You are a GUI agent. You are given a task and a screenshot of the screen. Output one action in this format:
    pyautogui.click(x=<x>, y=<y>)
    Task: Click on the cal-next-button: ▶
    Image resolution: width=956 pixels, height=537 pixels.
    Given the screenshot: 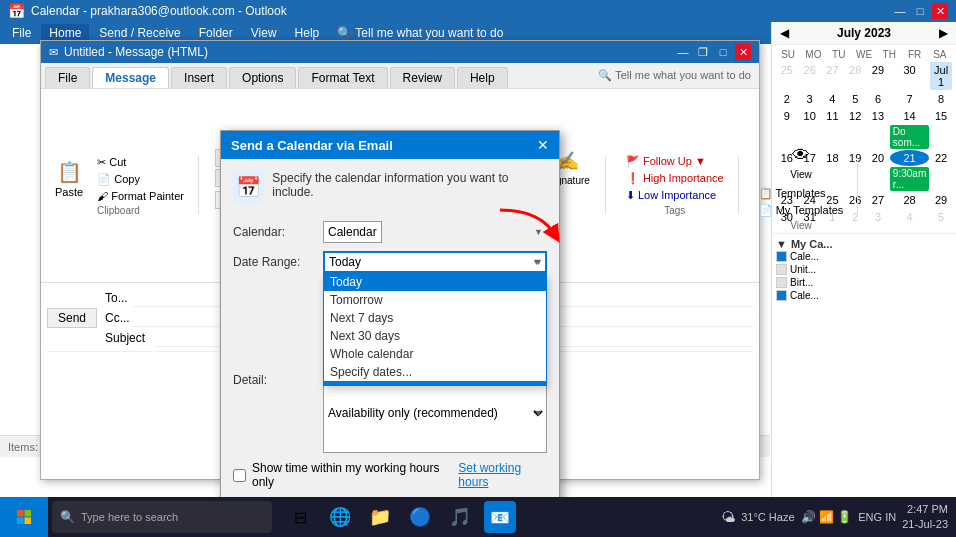 What is the action you would take?
    pyautogui.click(x=944, y=33)
    